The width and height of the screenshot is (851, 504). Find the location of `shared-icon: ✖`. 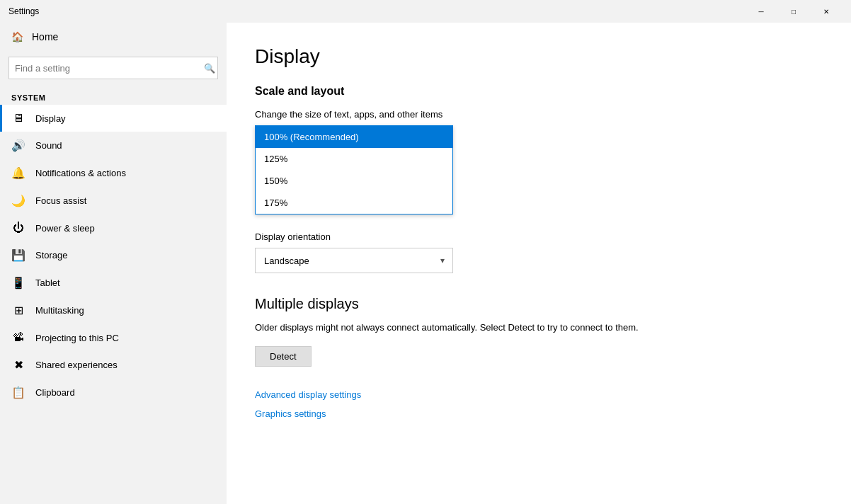

shared-icon: ✖ is located at coordinates (18, 365).